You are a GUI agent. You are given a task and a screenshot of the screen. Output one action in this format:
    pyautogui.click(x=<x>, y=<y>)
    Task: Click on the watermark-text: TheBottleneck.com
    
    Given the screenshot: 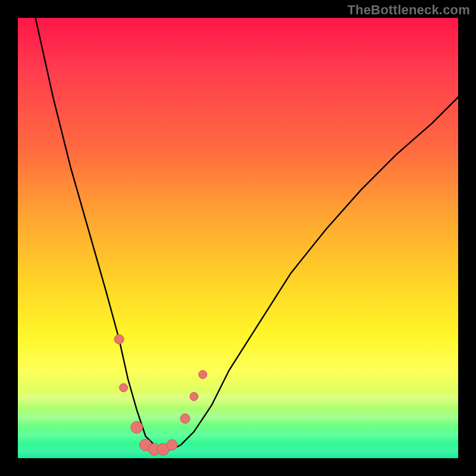 What is the action you would take?
    pyautogui.click(x=409, y=10)
    